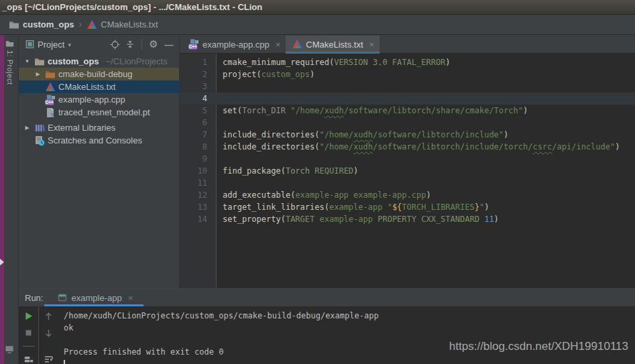 The height and width of the screenshot is (364, 635). What do you see at coordinates (99, 101) in the screenshot?
I see `project-tree: ▼custom_ops~/CLionProjects▶cmake-build-d…` at bounding box center [99, 101].